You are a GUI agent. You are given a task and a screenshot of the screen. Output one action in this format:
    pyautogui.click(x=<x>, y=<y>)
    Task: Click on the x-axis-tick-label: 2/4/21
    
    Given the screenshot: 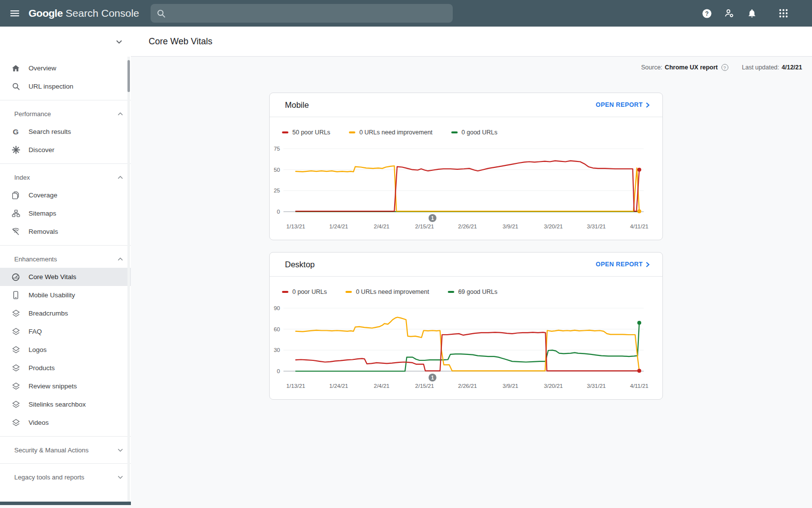 What is the action you would take?
    pyautogui.click(x=382, y=226)
    